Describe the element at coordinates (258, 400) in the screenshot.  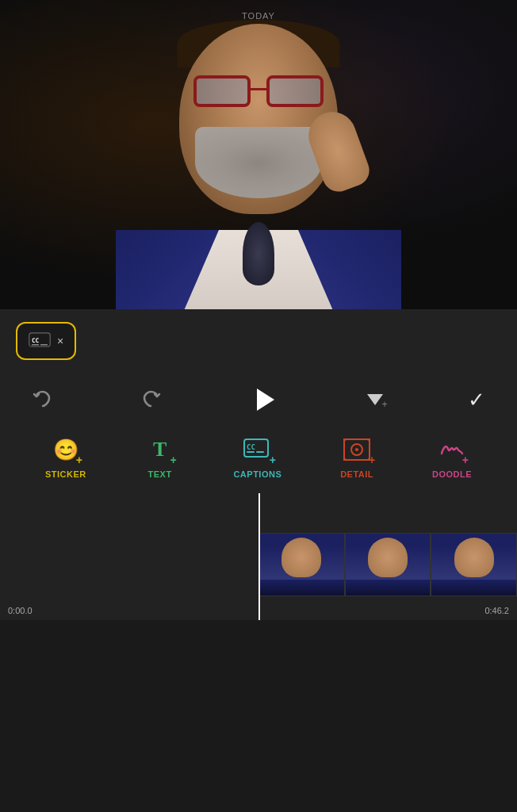
I see `playback-controls: + ✓` at that location.